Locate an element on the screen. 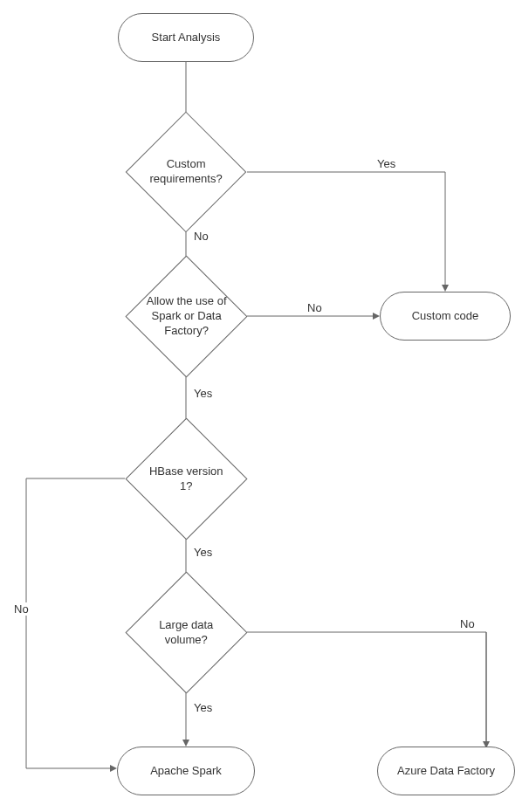 The width and height of the screenshot is (529, 812). decision-hbase-version-label: HBase version 1? is located at coordinates (187, 479).